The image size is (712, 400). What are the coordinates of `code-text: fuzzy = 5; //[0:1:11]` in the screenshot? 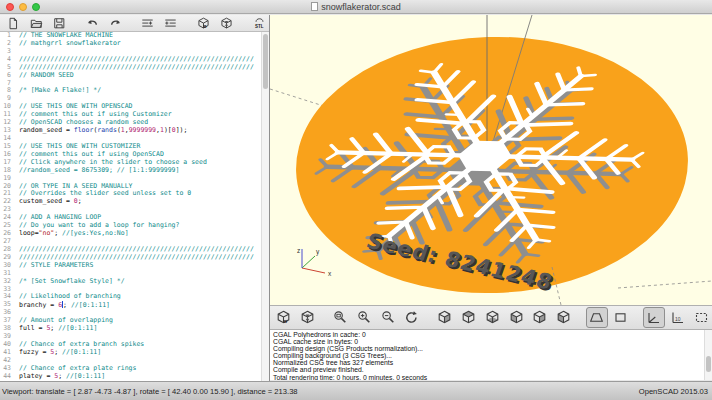 It's located at (58, 353).